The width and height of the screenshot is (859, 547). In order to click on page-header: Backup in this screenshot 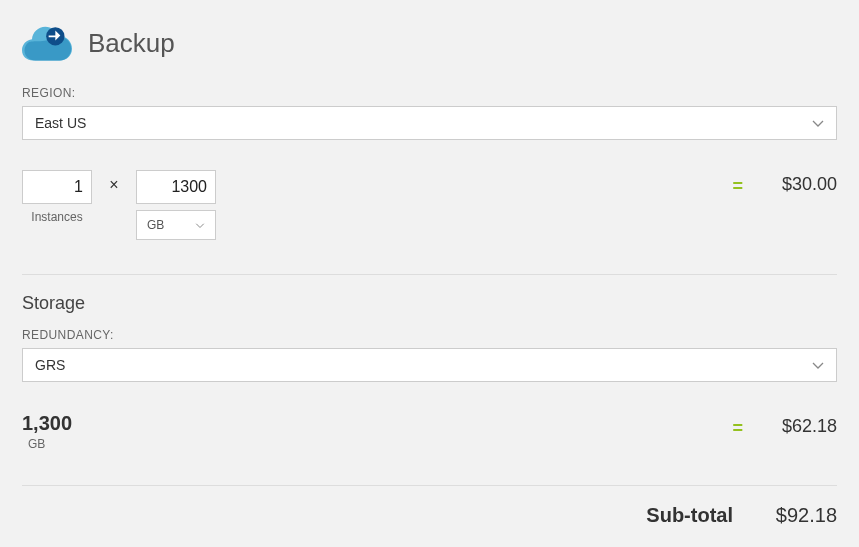, I will do `click(430, 43)`.